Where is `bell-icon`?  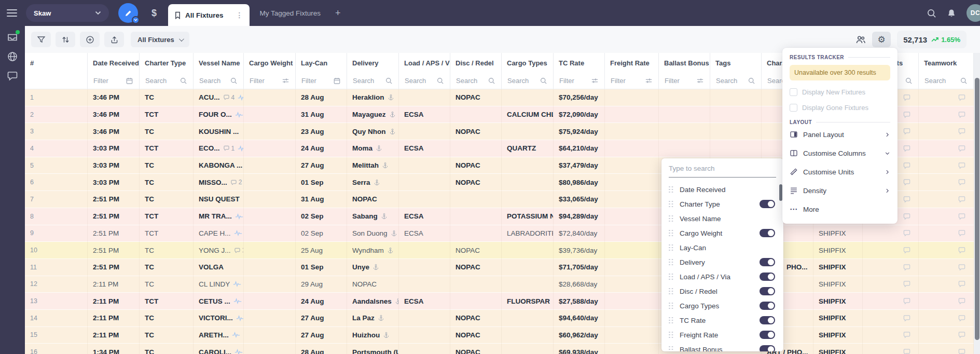 bell-icon is located at coordinates (951, 13).